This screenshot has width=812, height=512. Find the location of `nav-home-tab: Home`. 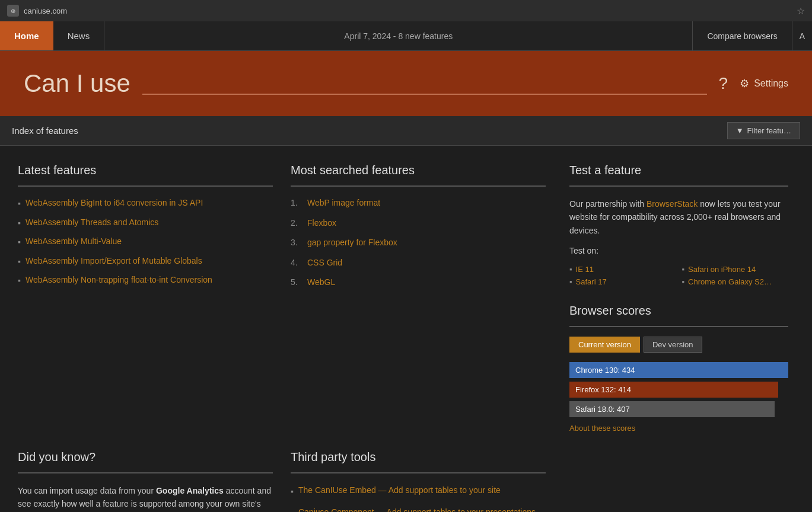

nav-home-tab: Home is located at coordinates (27, 36).